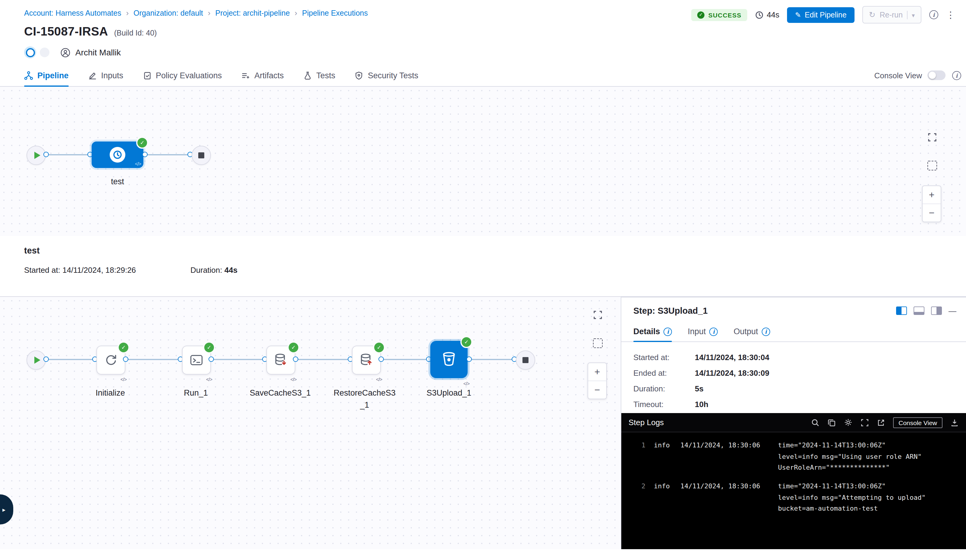  What do you see at coordinates (99, 270) in the screenshot?
I see `started-value: 14/11/2024, 18:29:26` at bounding box center [99, 270].